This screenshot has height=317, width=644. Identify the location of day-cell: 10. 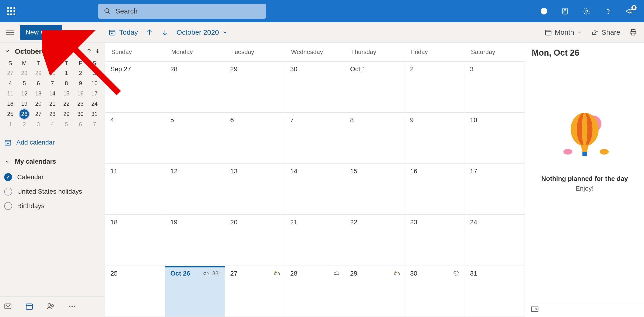
(495, 138).